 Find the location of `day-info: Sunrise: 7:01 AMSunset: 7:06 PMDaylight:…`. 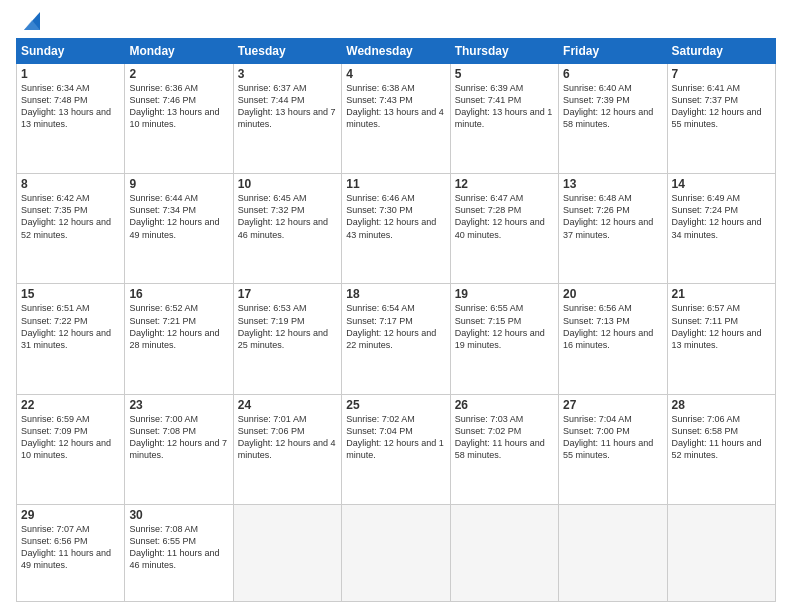

day-info: Sunrise: 7:01 AMSunset: 7:06 PMDaylight:… is located at coordinates (288, 438).